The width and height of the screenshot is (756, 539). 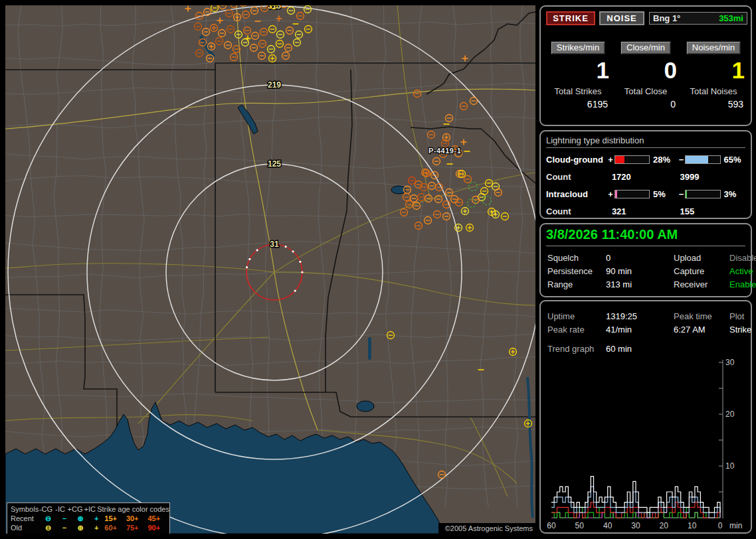 What do you see at coordinates (646, 92) in the screenshot?
I see `total-label: Total Close` at bounding box center [646, 92].